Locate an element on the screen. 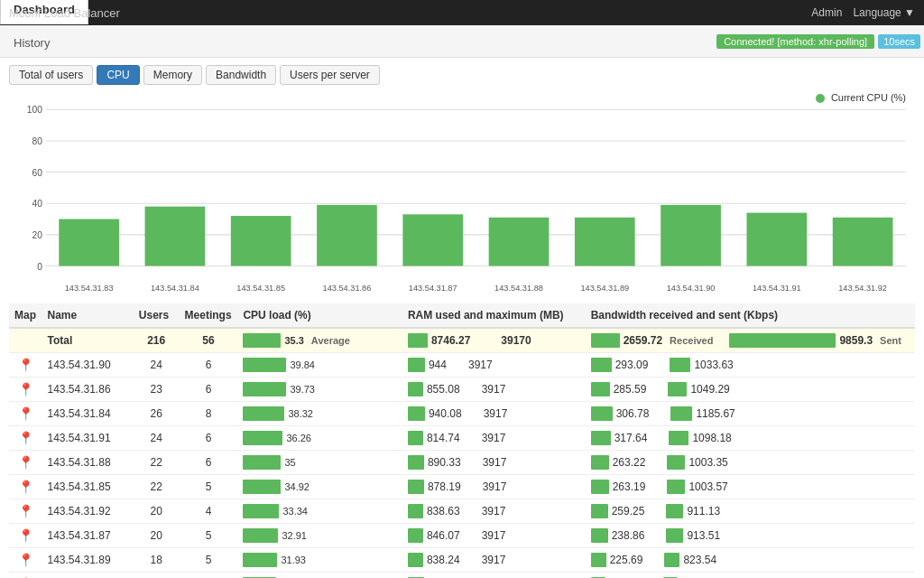  th-ram: RAM used and maximum (MB) is located at coordinates (494, 316).